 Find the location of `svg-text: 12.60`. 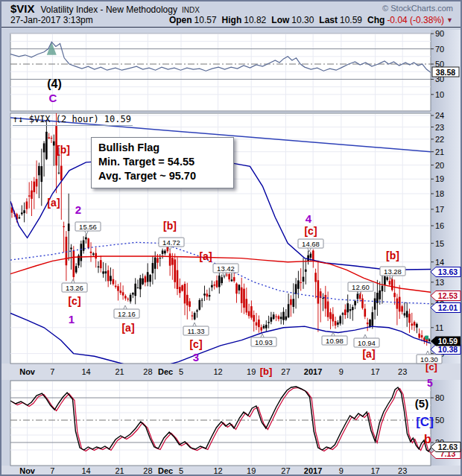

svg-text: 12.60 is located at coordinates (361, 288).